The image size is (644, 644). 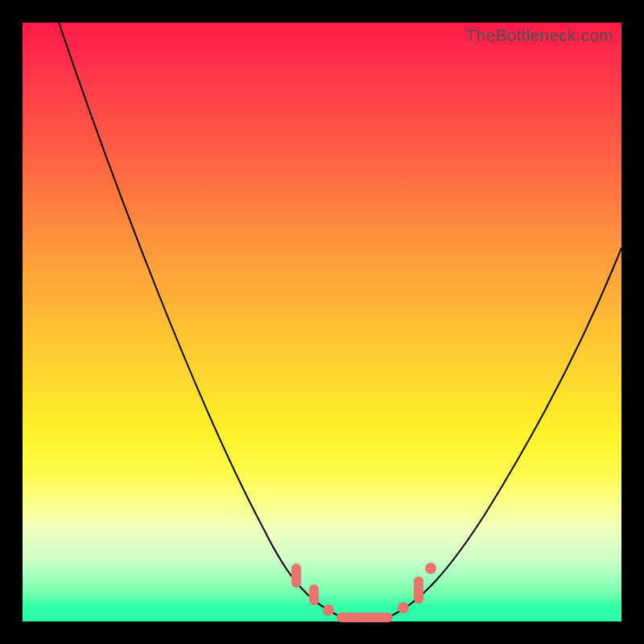 What do you see at coordinates (365, 617) in the screenshot?
I see `valley-floor-marker` at bounding box center [365, 617].